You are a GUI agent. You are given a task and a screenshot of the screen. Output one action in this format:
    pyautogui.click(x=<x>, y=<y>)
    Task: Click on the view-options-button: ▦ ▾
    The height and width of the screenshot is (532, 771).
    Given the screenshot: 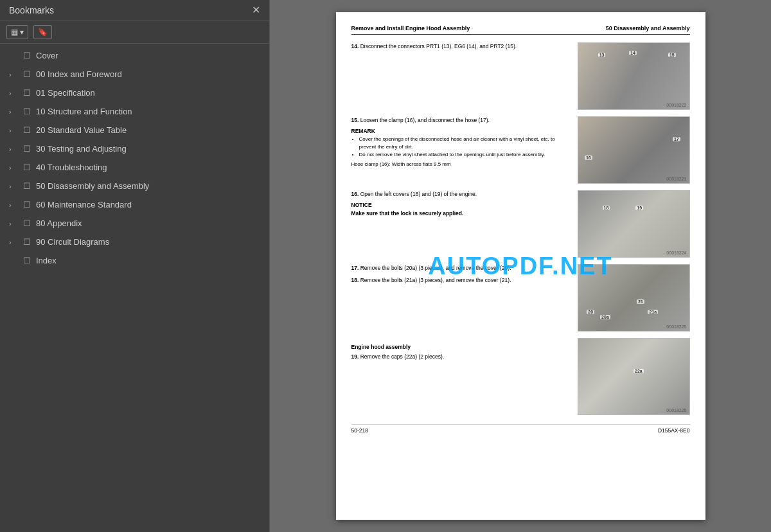 What is the action you would take?
    pyautogui.click(x=17, y=32)
    